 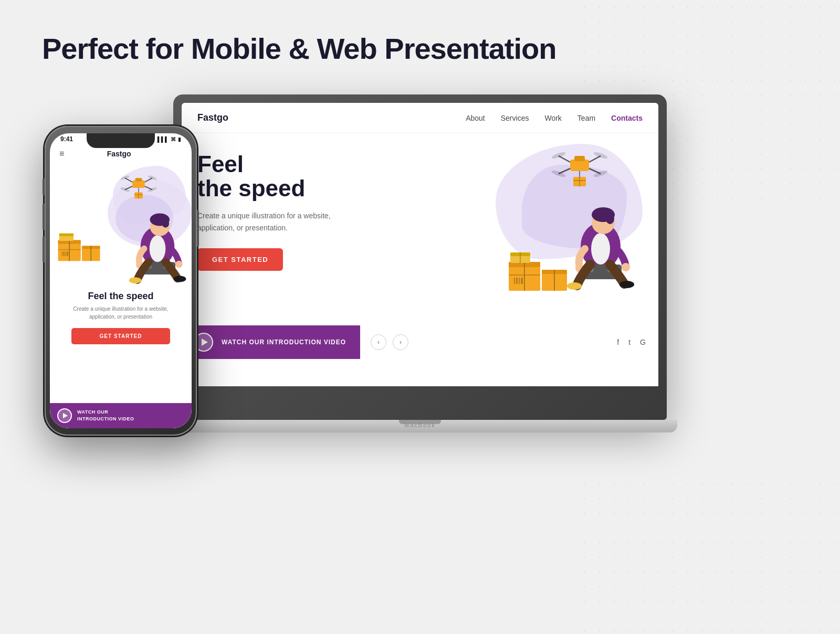 What do you see at coordinates (121, 313) in the screenshot?
I see `phone-hero-subtitle: Create a unique illustration for a websi…` at bounding box center [121, 313].